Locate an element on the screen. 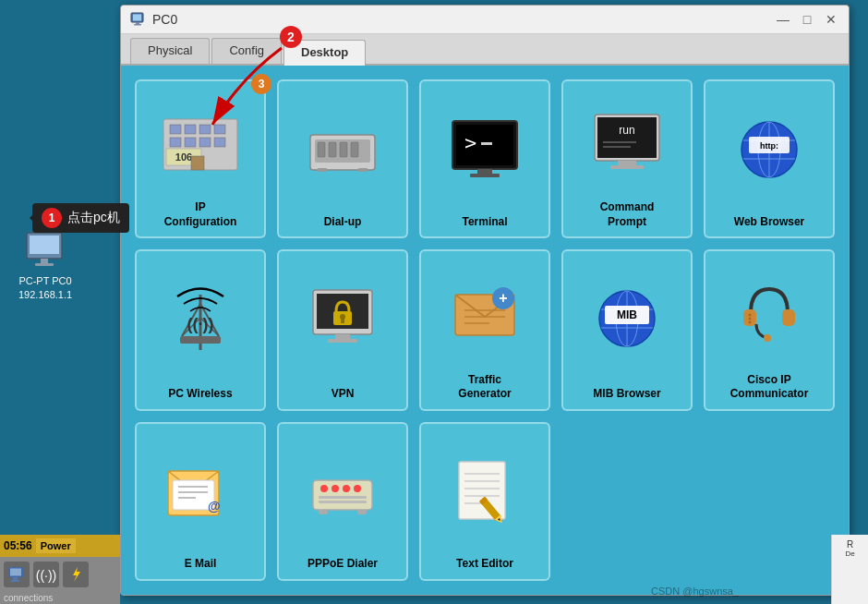  svg-text: MIB is located at coordinates (627, 315).